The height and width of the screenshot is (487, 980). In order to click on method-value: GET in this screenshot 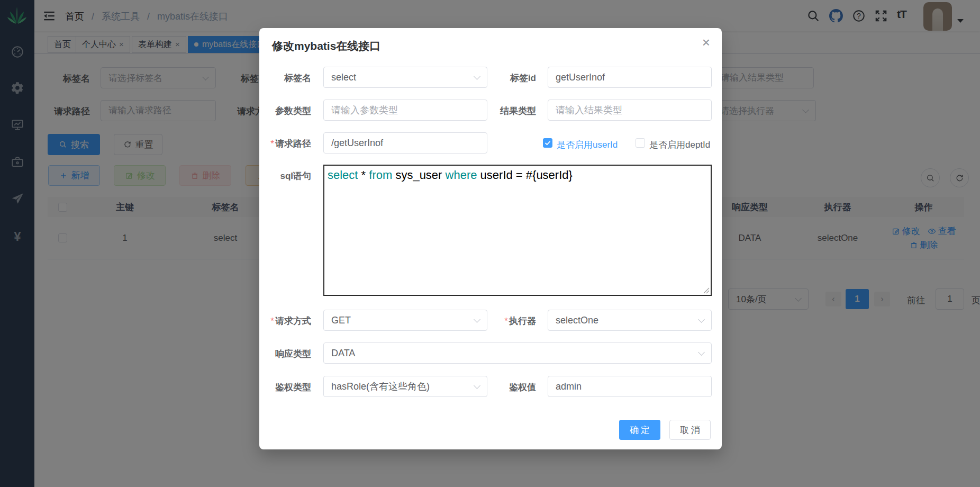, I will do `click(341, 321)`.